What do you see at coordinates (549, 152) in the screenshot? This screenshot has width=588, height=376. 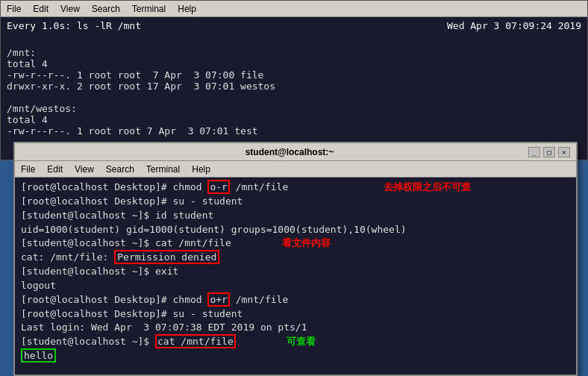 I see `window-controls: _ □ ✕` at bounding box center [549, 152].